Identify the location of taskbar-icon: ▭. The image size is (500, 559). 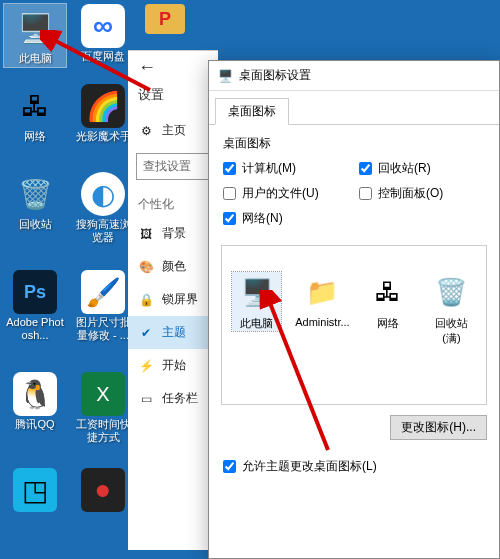
(146, 399).